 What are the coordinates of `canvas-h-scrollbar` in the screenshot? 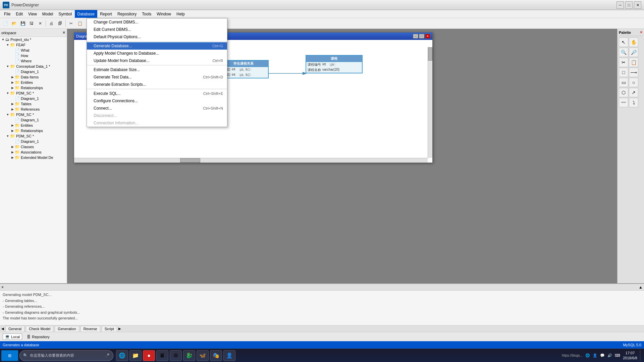 It's located at (251, 160).